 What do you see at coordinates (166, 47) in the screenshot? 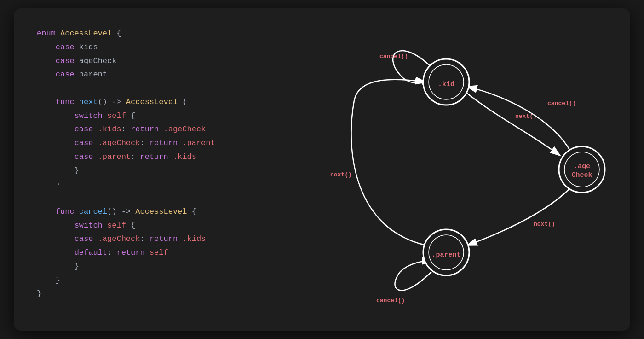
I see `code-line: case kids` at bounding box center [166, 47].